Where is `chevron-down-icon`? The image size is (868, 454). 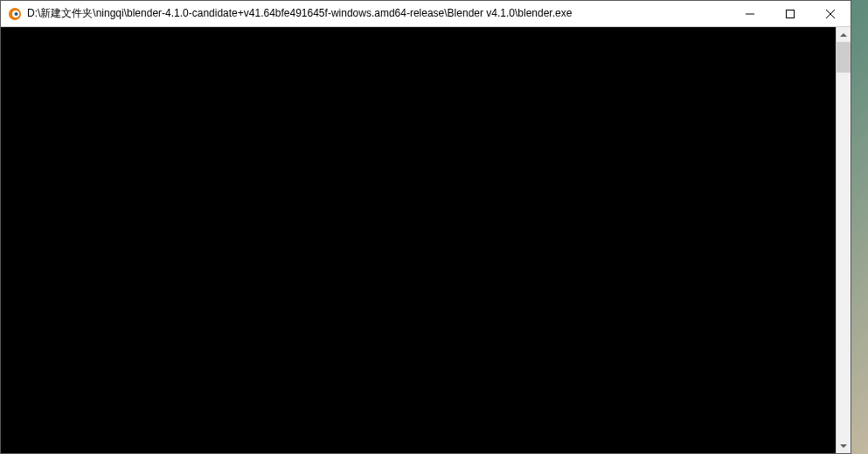
chevron-down-icon is located at coordinates (844, 446).